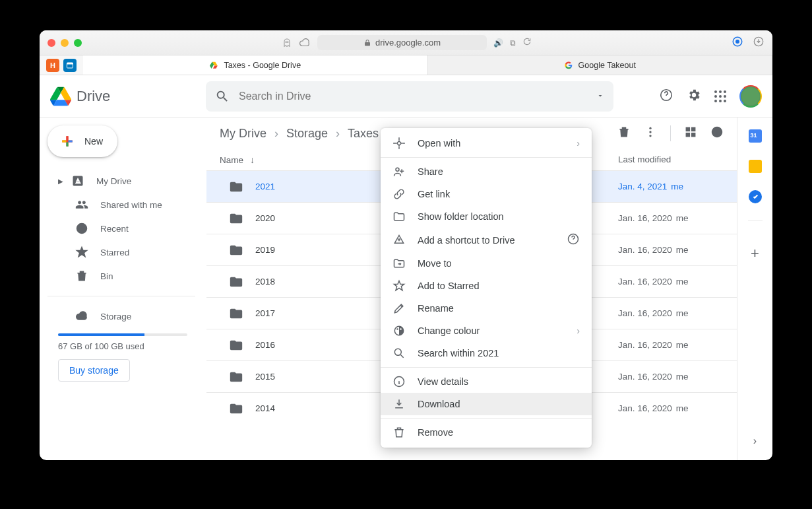  I want to click on maximize-window-button, so click(78, 43).